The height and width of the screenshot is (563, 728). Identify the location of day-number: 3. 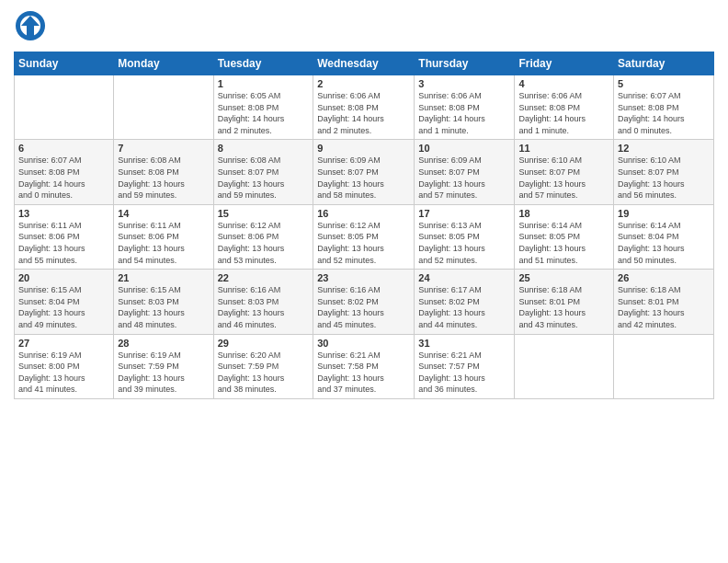
(464, 84).